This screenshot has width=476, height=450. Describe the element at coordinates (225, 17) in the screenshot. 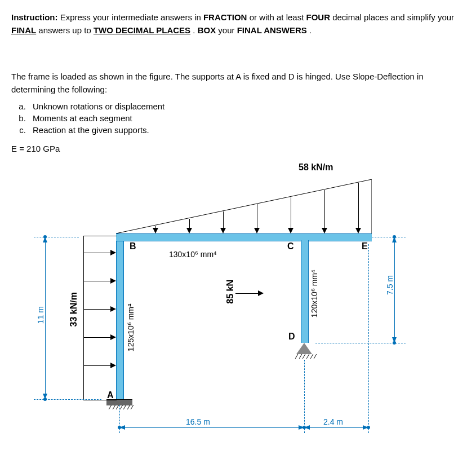

I see `kw-fraction: FRACTION` at that location.